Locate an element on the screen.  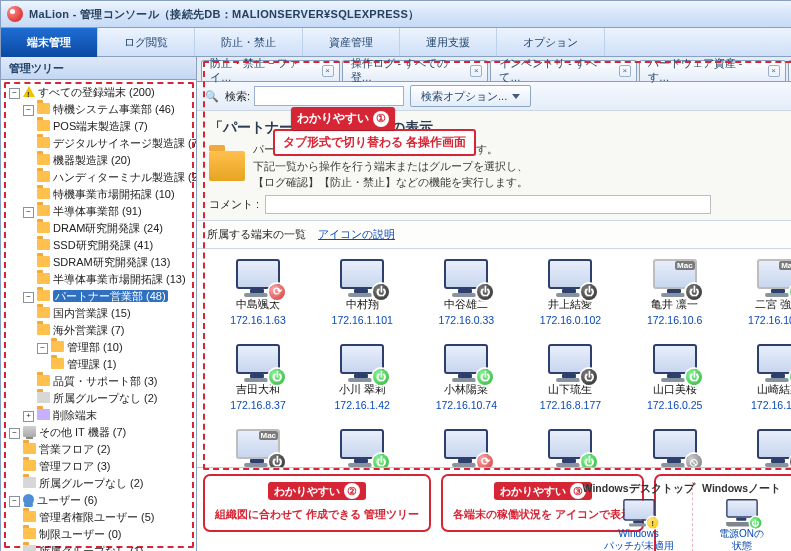
tree-item: 制限ユーザー (0) is located at coordinates (108, 534).